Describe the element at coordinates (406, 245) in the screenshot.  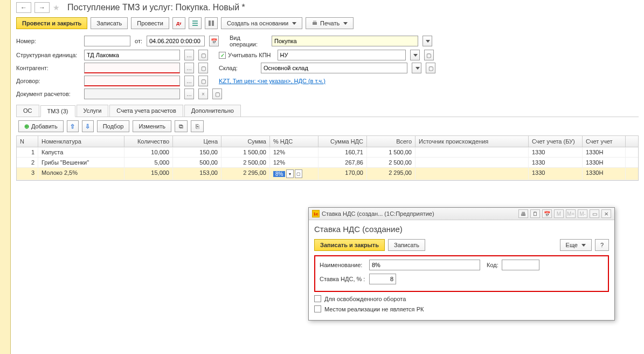
I see `modal-save-button: Записать` at that location.